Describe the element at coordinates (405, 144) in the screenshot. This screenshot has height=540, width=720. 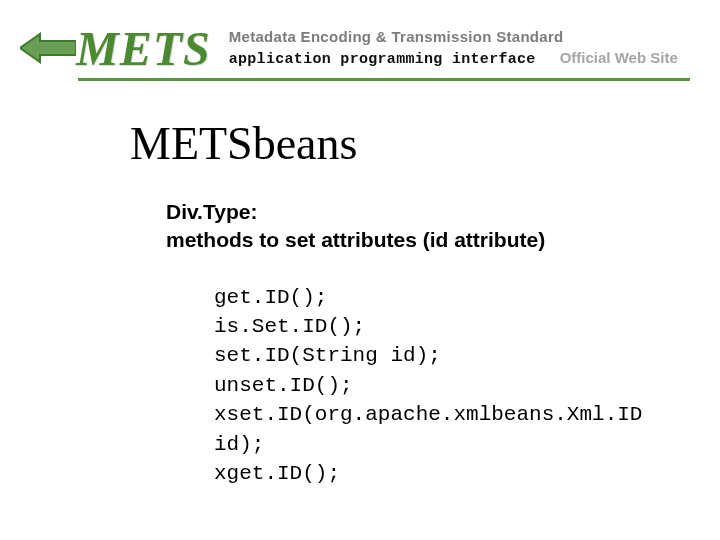
I see `page-title: METSbeans` at that location.